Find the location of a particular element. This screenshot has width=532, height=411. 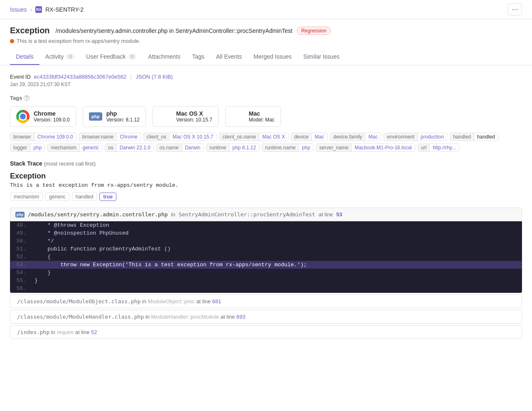

code-line-51: 51. public function procSentryAdminTest … is located at coordinates (266, 249).